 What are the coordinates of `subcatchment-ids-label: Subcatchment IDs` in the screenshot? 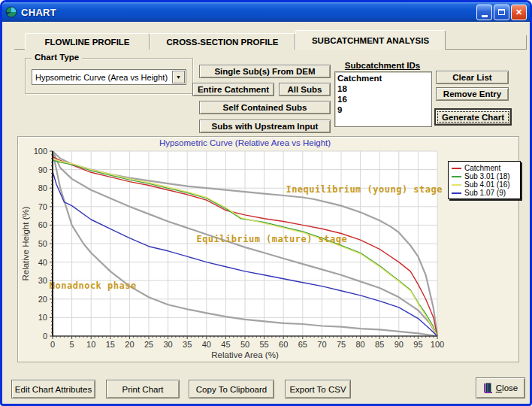 It's located at (382, 65).